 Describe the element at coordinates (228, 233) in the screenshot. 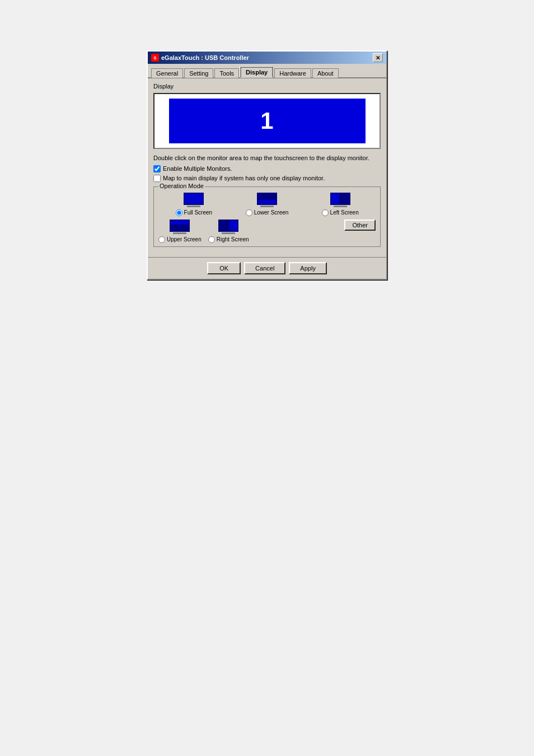

I see `right-screen-icon-stand` at that location.